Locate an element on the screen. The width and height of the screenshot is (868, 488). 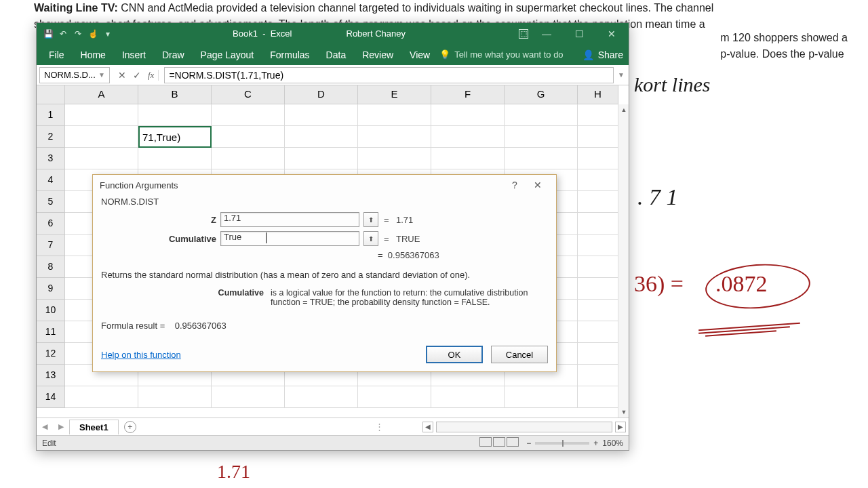
vertical-scrollbar: ▲ ▼ is located at coordinates (623, 261).